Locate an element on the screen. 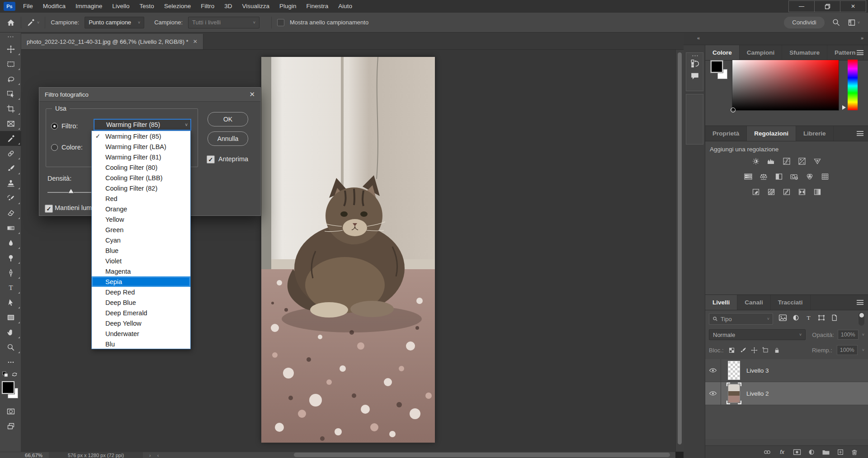 This screenshot has width=868, height=458. status-chevron-right-icon: › is located at coordinates (150, 455).